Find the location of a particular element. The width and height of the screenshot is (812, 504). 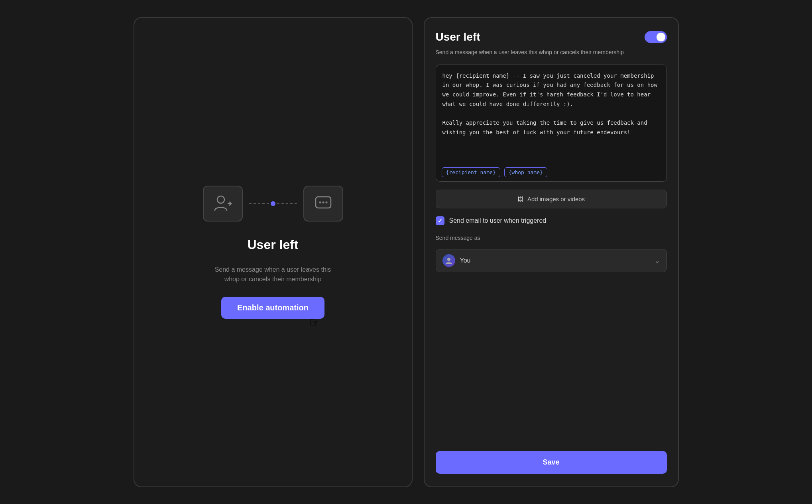

message-area: {recipient_name} {whop_name} is located at coordinates (551, 123).